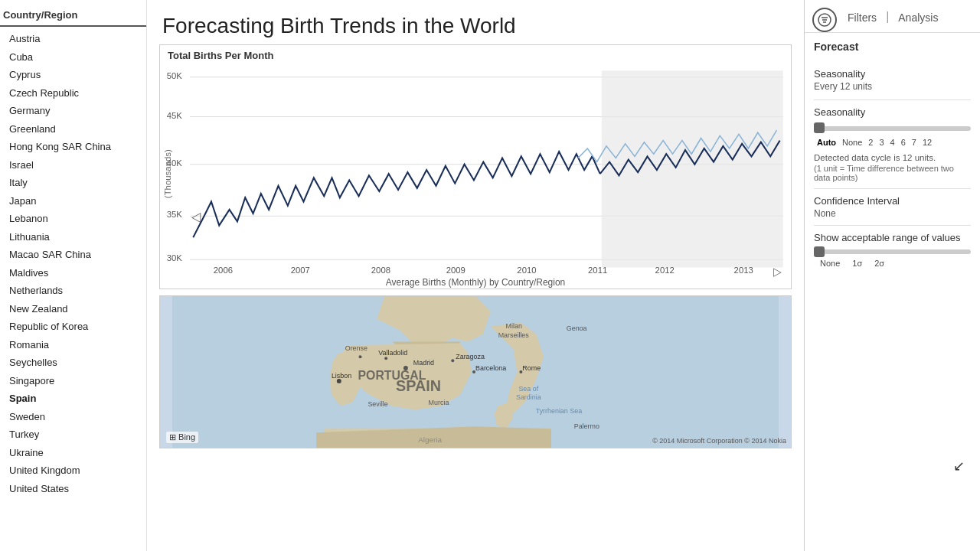 This screenshot has height=551, width=980. What do you see at coordinates (881, 142) in the screenshot?
I see `season-opt-3: 3` at bounding box center [881, 142].